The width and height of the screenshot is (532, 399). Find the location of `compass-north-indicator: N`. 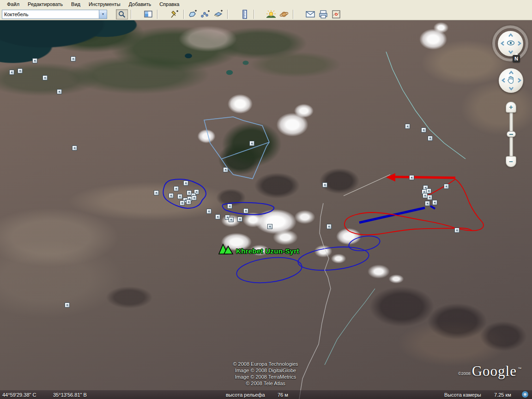

compass-north-indicator: N is located at coordinates (516, 59).